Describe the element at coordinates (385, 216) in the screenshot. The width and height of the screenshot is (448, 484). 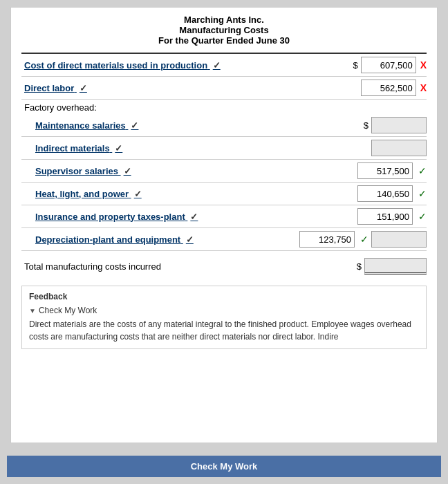
I see `insurance-input` at that location.